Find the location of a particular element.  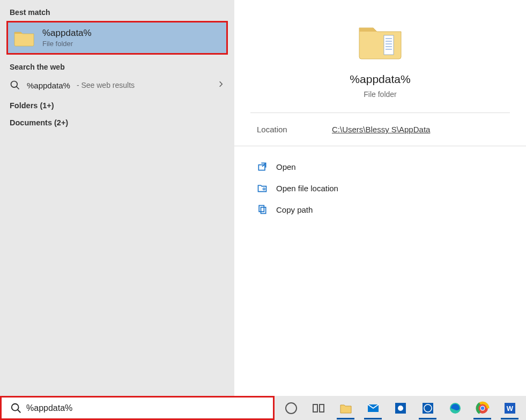

photos-icon is located at coordinates (400, 408).